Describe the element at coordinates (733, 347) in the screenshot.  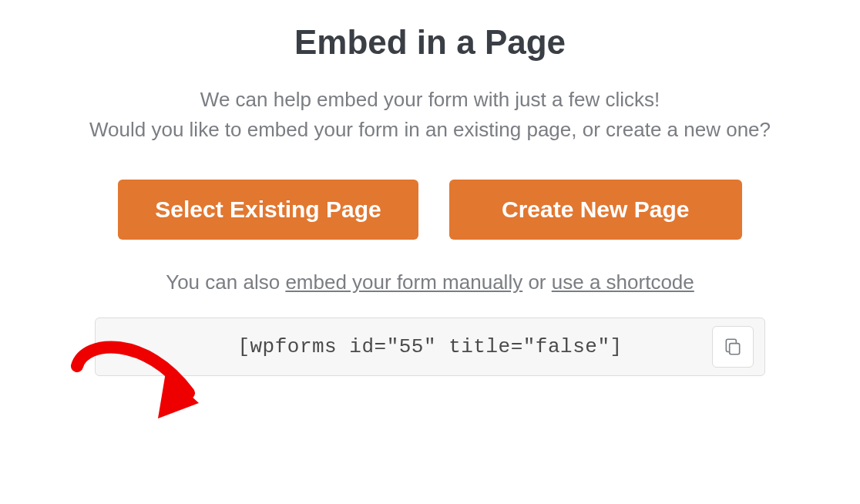
I see `copy-icon` at that location.